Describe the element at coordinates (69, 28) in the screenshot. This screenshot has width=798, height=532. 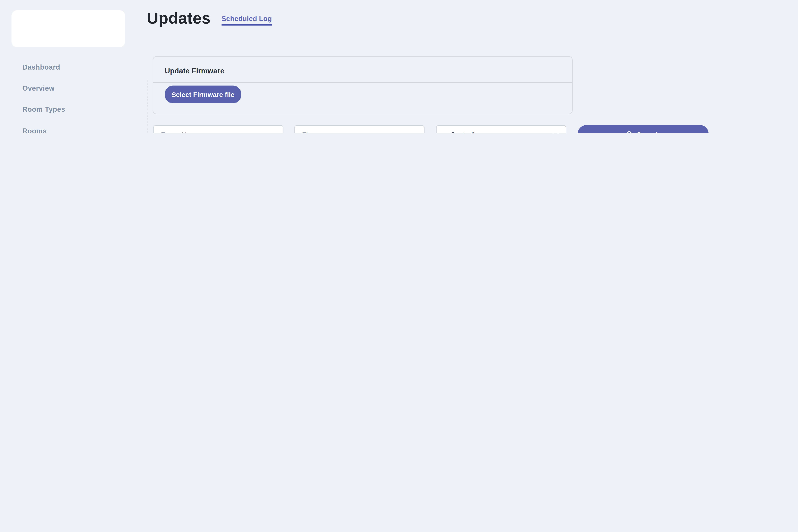
I see `app-logo` at that location.